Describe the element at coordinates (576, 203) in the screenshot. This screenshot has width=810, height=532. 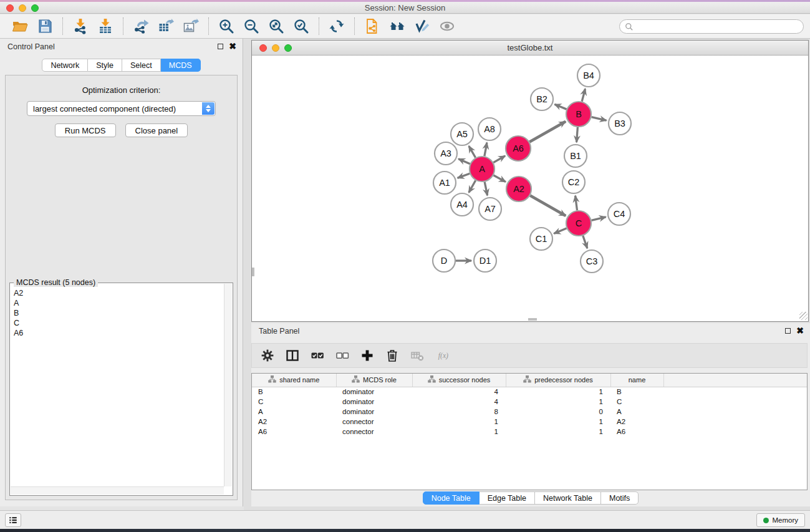
I see `graph-edge-C-C2` at that location.